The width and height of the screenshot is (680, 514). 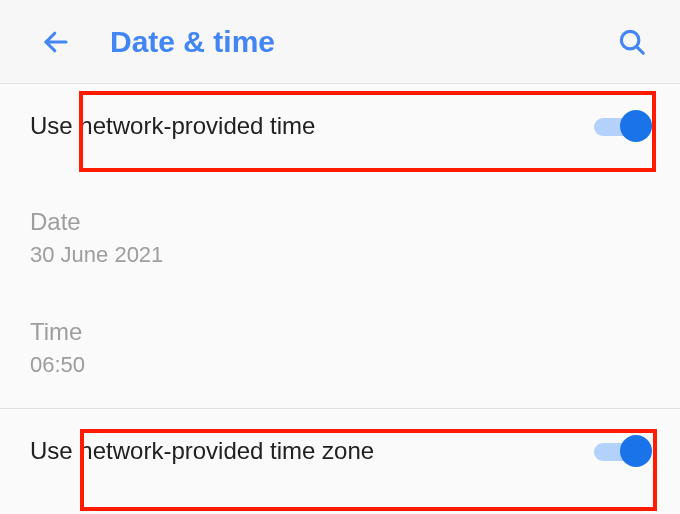 I want to click on time-value: 06:50, so click(x=340, y=365).